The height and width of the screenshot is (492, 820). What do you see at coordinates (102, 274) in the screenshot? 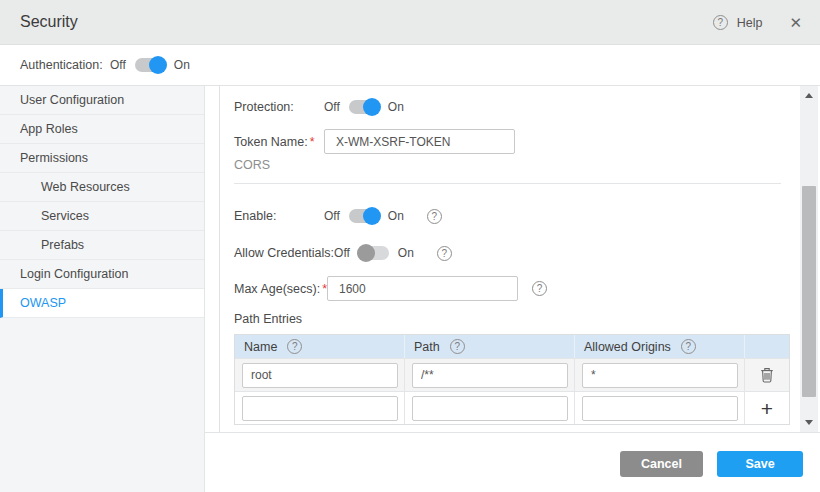
I see `sidebar-item-login-configuration: Login Configuration` at bounding box center [102, 274].